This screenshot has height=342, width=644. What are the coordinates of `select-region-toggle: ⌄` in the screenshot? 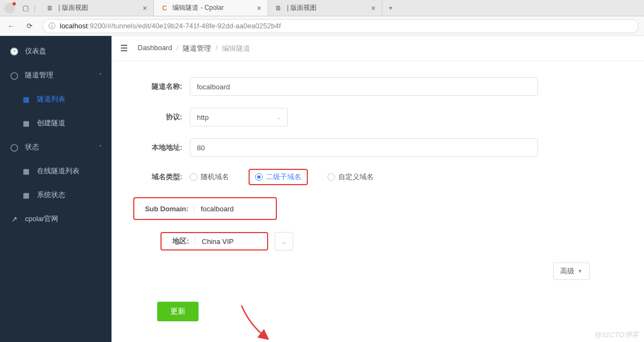 It's located at (284, 241).